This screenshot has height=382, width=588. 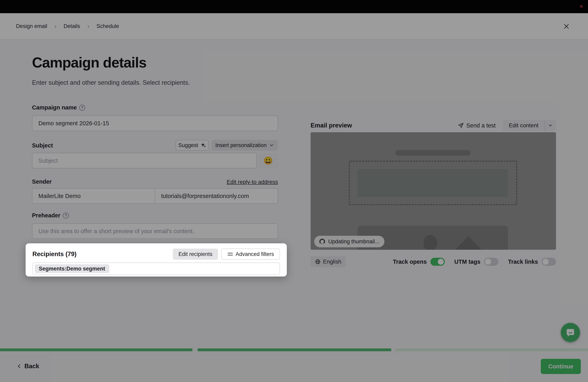 What do you see at coordinates (72, 26) in the screenshot?
I see `breadcrumb-details: Details` at bounding box center [72, 26].